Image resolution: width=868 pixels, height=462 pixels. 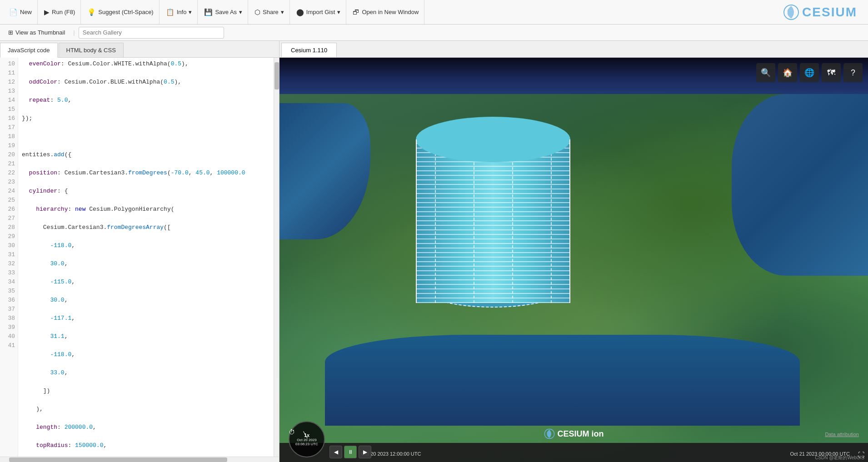 I want to click on saveas-chevron-icon: ▾, so click(x=241, y=12).